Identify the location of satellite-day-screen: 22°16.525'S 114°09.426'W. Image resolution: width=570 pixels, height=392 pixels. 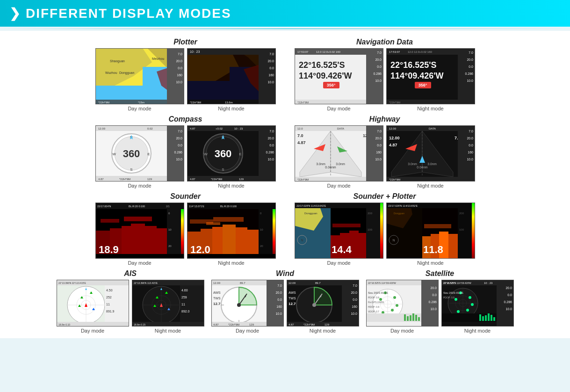
(402, 303).